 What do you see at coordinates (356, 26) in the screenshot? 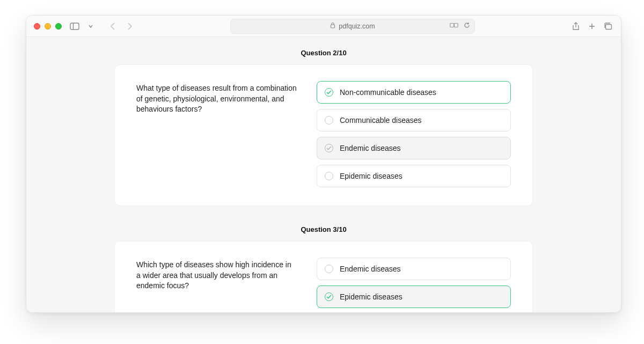
I see `url-text: pdfquiz.com` at bounding box center [356, 26].